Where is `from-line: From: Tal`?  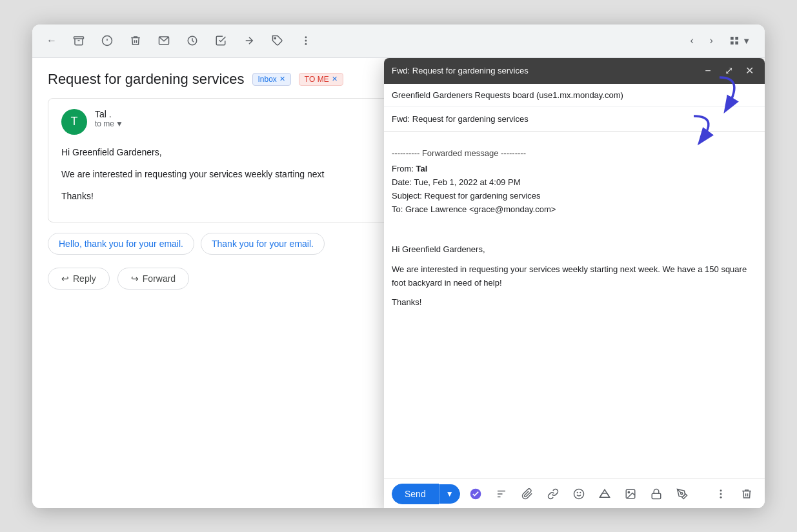
from-line: From: Tal is located at coordinates (574, 169).